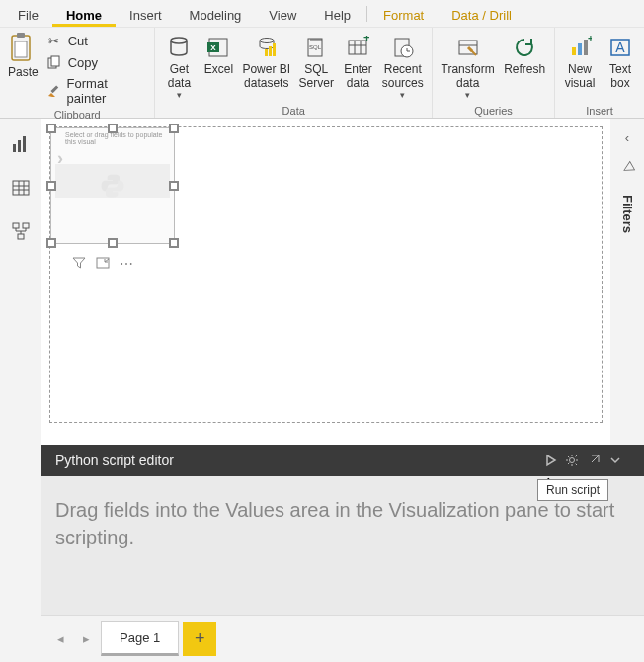 The image size is (644, 662). Describe the element at coordinates (620, 60) in the screenshot. I see `text-box-button: A Text box` at that location.